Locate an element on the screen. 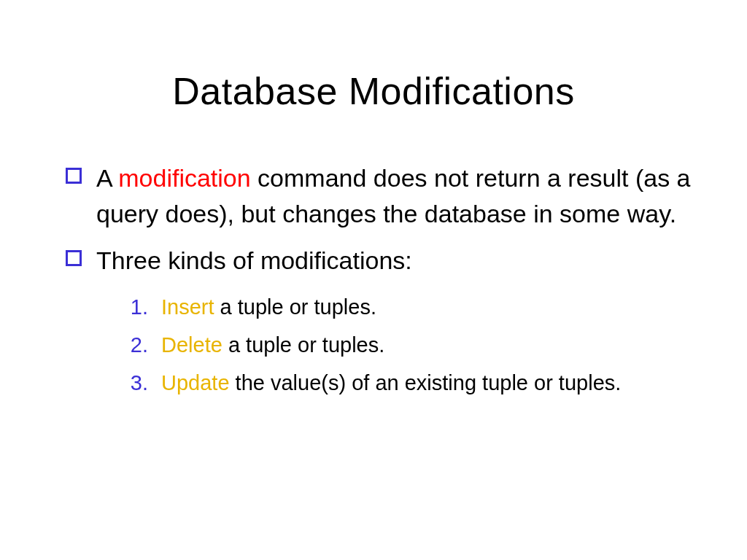  bullet-item: A modification command does not return a… is located at coordinates (381, 197).